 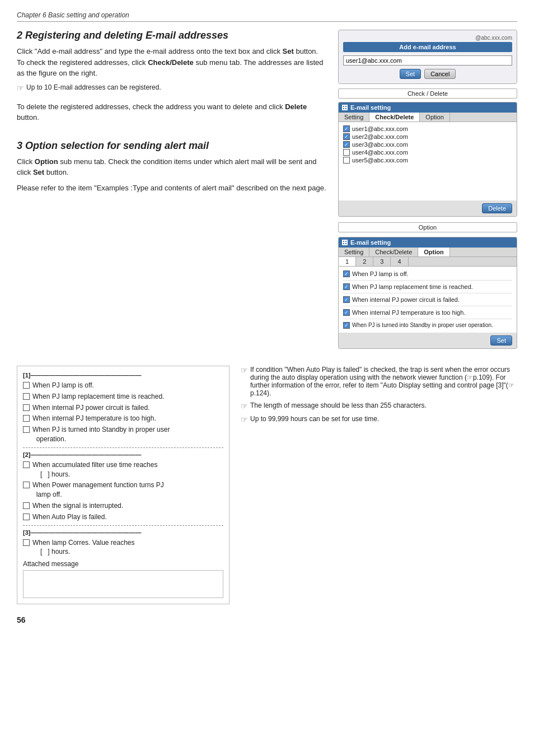 I want to click on checklist-box: [1]—————————————————— When PJ lamp is of…, so click(x=123, y=485).